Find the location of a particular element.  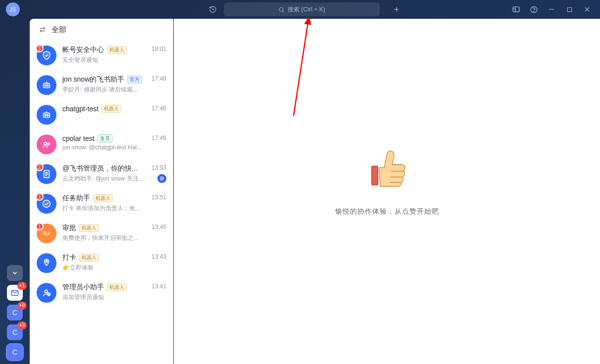

rail-workspace-1: C +9 is located at coordinates (15, 313).